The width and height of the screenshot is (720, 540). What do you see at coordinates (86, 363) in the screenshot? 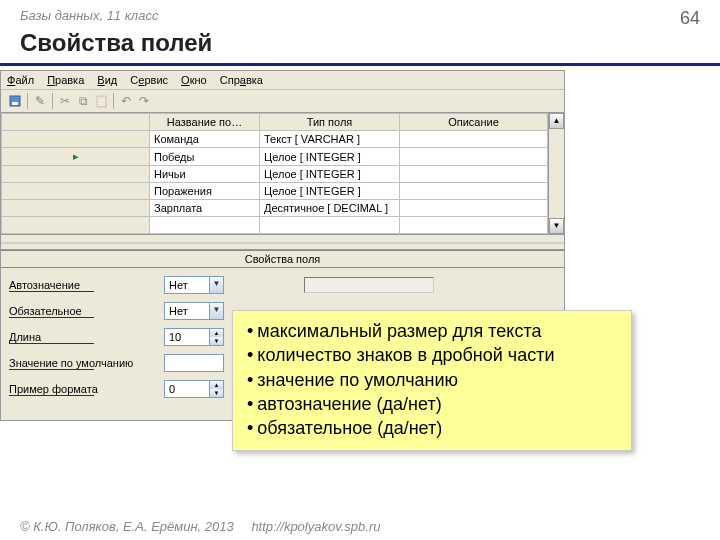
I see `label-default: Значение по умолчанию` at bounding box center [86, 363].